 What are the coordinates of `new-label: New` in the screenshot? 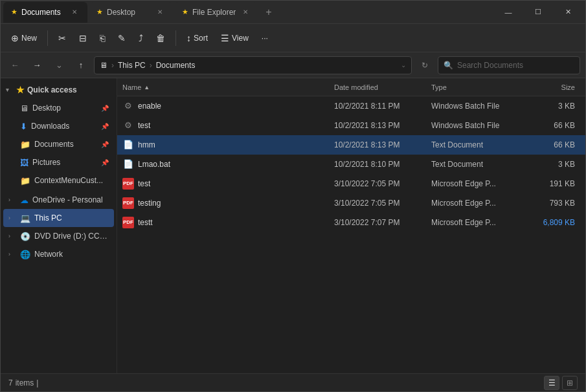 It's located at (29, 38).